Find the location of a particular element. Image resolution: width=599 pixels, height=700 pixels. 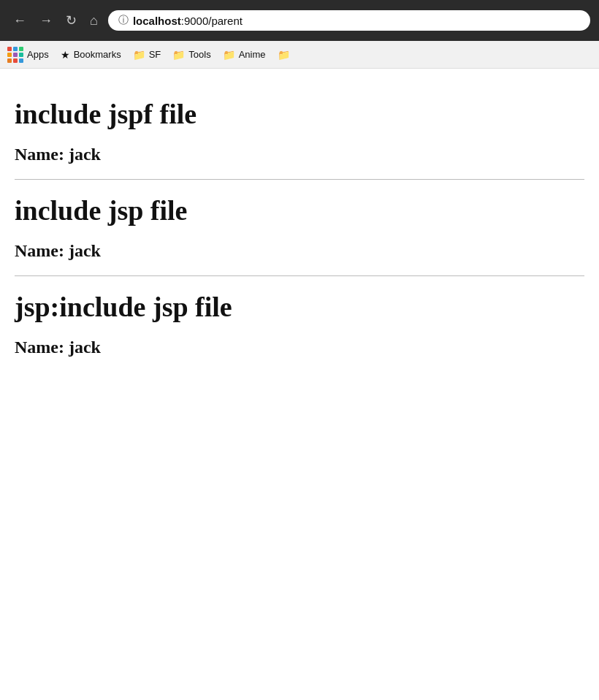

bookmark-sf-label: SF is located at coordinates (155, 54).